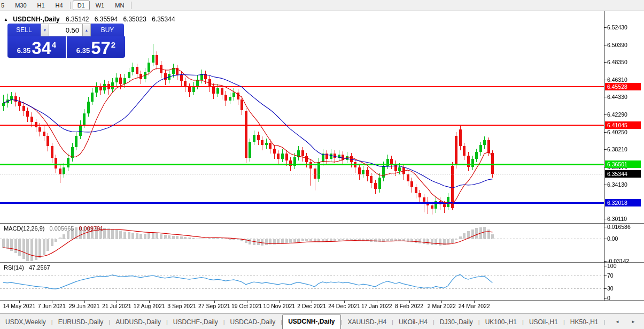  What do you see at coordinates (150, 306) in the screenshot?
I see `date-axis-label: 12 Aug 2021` at bounding box center [150, 306].